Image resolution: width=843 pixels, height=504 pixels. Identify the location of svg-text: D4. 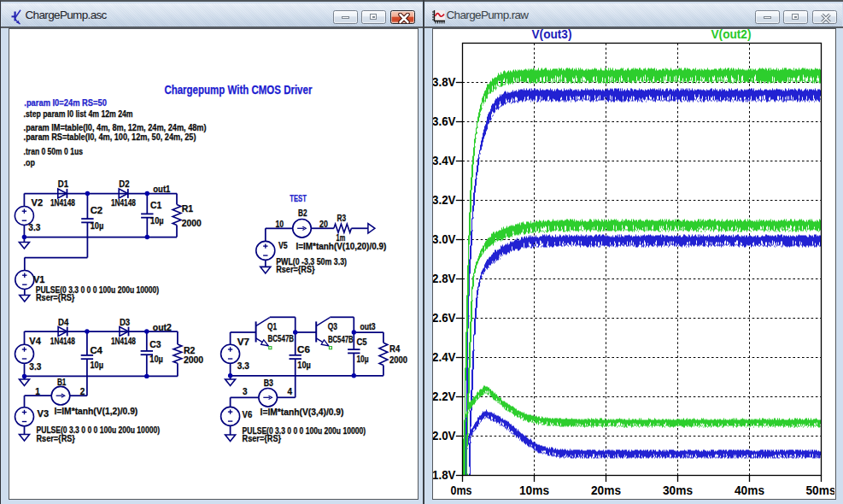
(63, 323).